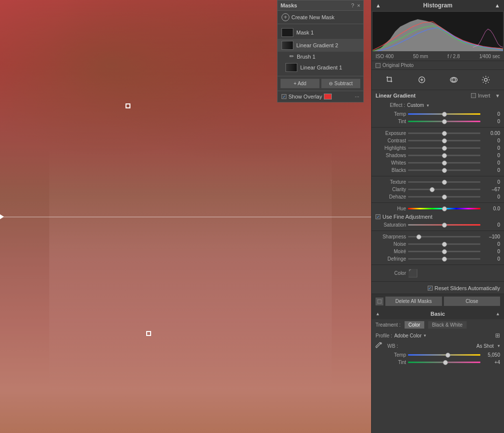  I want to click on subtract-mask-button: ⊖ Subtract, so click(341, 84).